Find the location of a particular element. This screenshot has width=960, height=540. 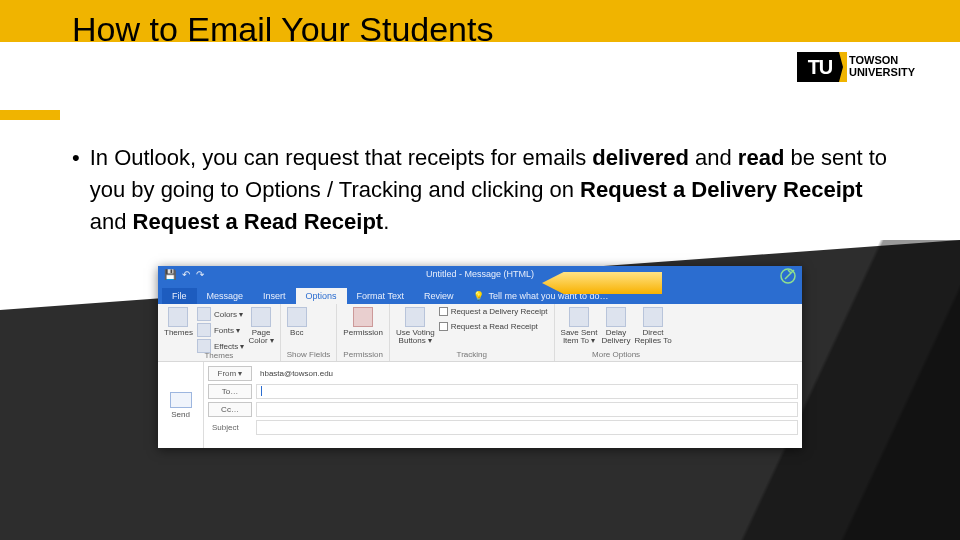

more-options-group-label: More Options is located at coordinates (616, 356).